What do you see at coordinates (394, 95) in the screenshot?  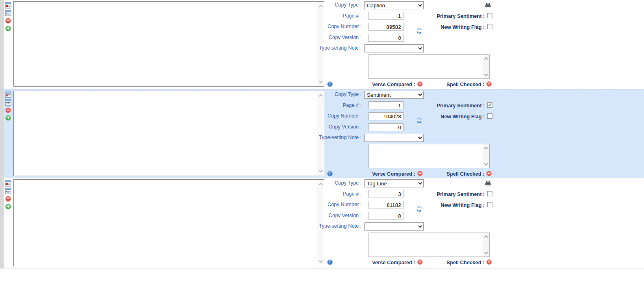 I see `copy-type-select: Sentiment` at bounding box center [394, 95].